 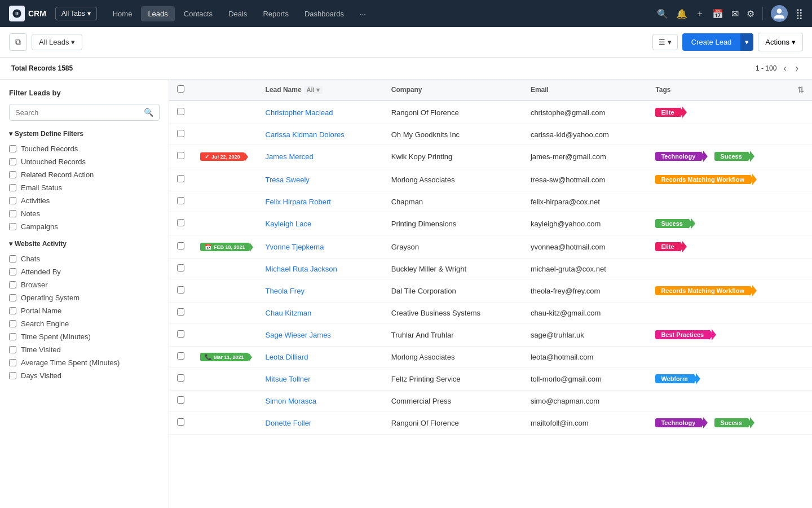 I want to click on lead-name-link: Felix Hirpara Robert, so click(x=298, y=202).